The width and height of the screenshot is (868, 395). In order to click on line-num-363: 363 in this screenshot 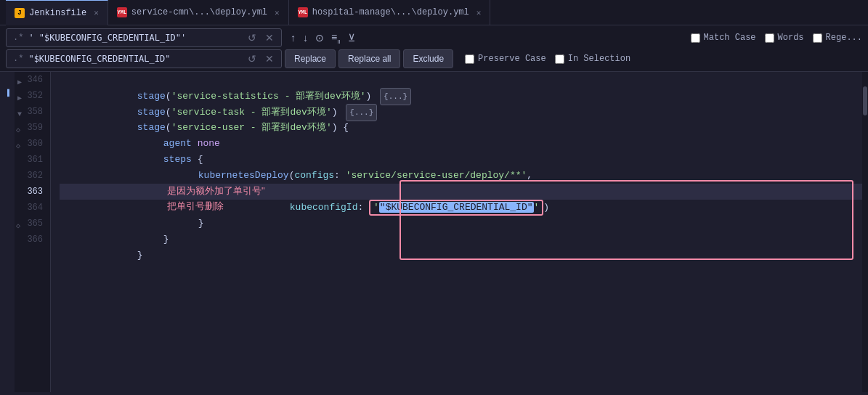, I will do `click(32, 192)`.